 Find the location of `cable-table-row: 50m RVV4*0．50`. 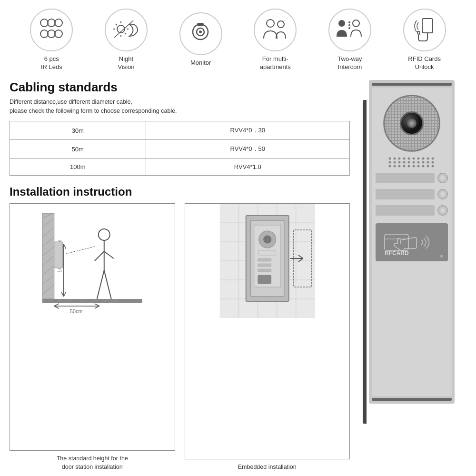

cable-table-row: 50m RVV4*0．50 is located at coordinates (180, 149).